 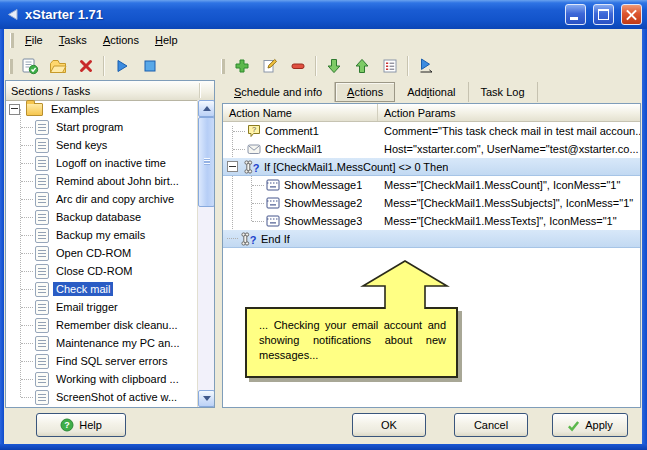 I want to click on table-row-showmessage1: ShowMessage1 Mess="[CheckMail1.MessCount…, so click(x=432, y=185).